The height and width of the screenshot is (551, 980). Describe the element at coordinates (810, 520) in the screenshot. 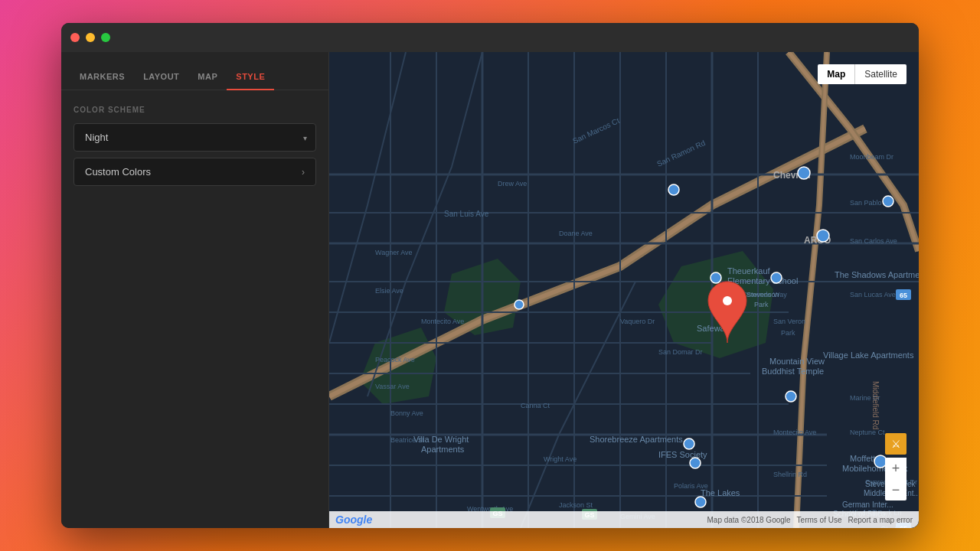

I see `map-footer-right: Map data ©2018 Google Terms of Use Repor…` at that location.